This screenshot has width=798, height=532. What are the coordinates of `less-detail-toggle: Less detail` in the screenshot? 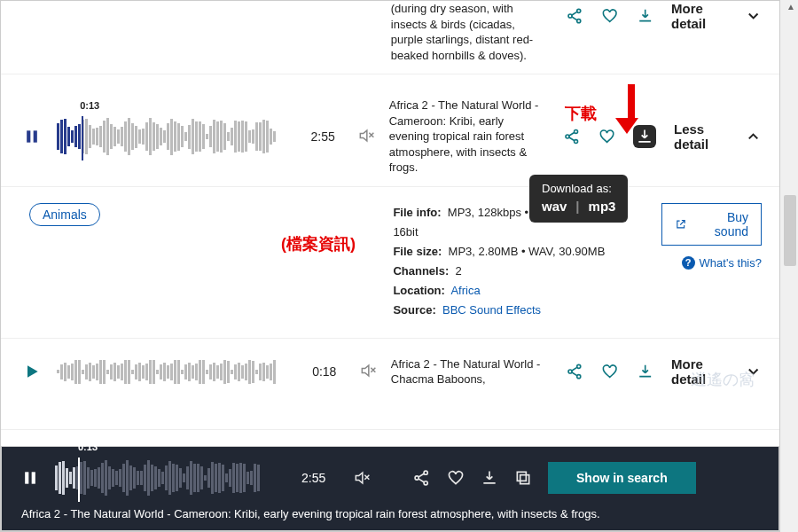 It's located at (718, 137).